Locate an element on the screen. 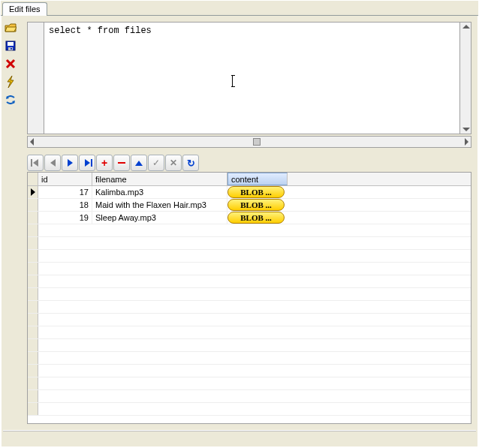 This screenshot has width=479, height=448. table-row: 17 Kalimba.mp3 BLOB ... is located at coordinates (249, 192).